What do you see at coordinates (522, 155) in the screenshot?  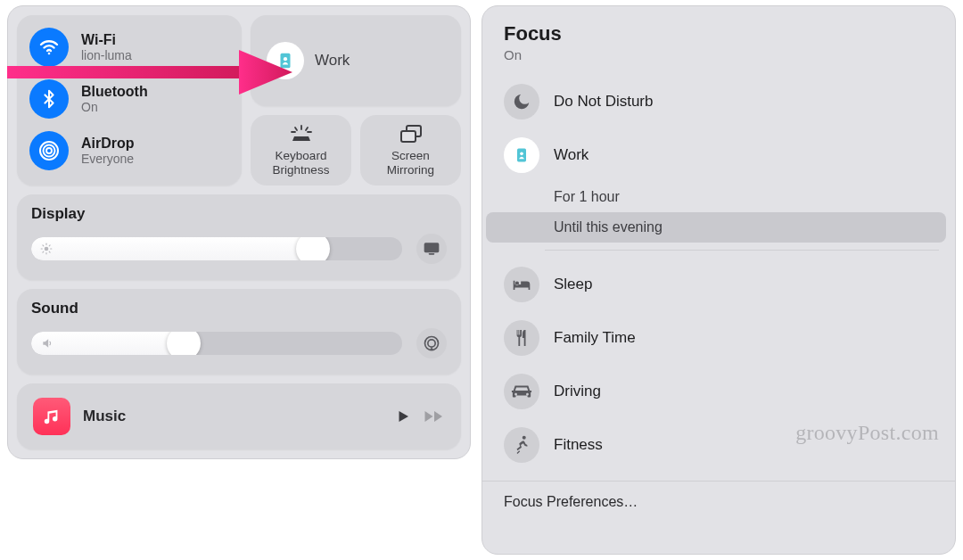 I see `work-icon` at bounding box center [522, 155].